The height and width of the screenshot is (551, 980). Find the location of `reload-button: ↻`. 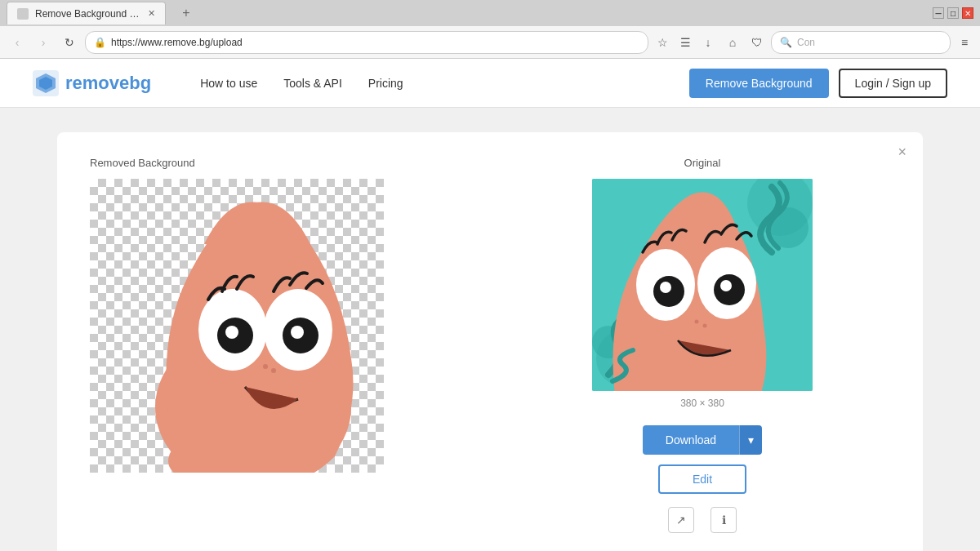

reload-button: ↻ is located at coordinates (69, 42).